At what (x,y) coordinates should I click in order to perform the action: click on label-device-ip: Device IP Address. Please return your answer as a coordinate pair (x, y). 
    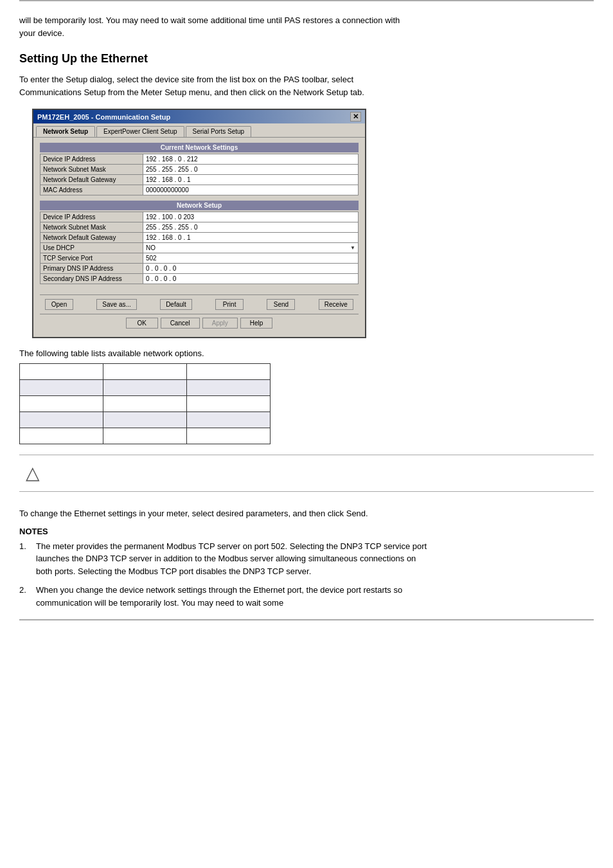
    Looking at the image, I should click on (92, 159).